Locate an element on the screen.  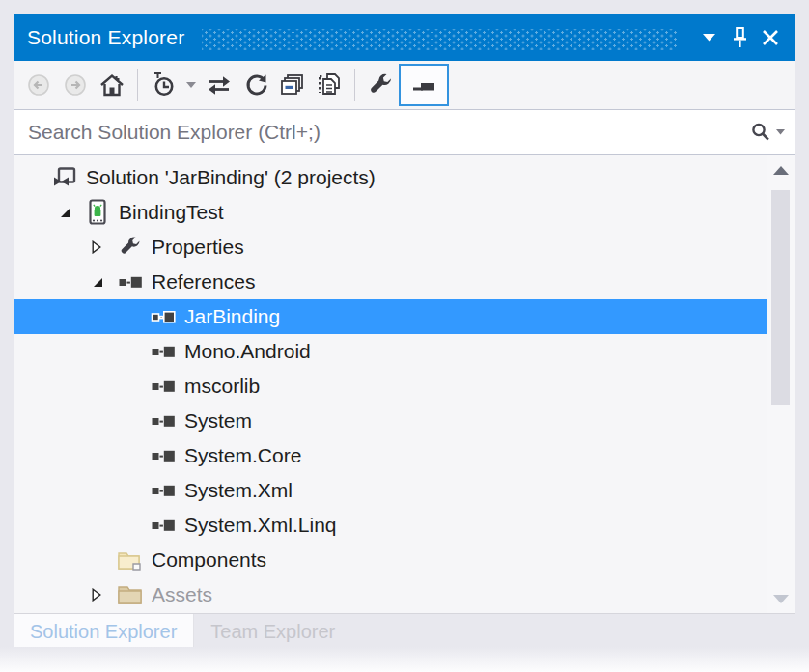
vertical-scrollbar is located at coordinates (780, 384).